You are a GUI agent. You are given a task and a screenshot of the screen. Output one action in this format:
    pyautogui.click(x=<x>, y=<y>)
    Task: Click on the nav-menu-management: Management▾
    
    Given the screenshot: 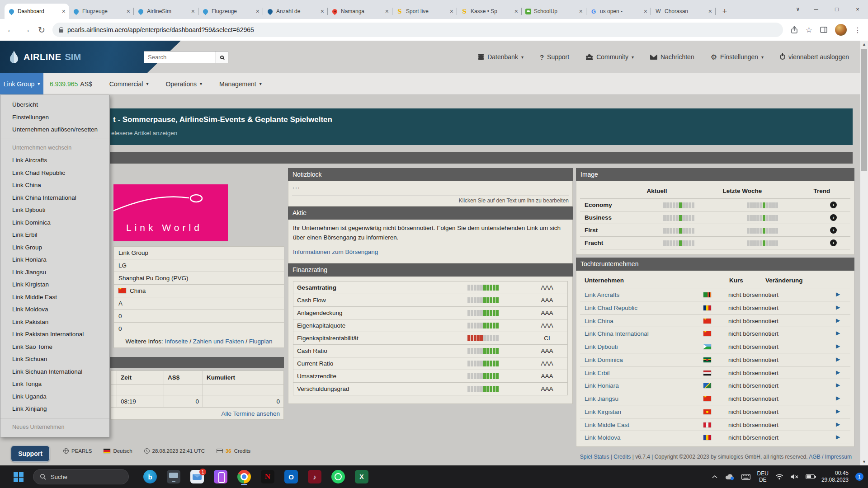 What is the action you would take?
    pyautogui.click(x=241, y=84)
    